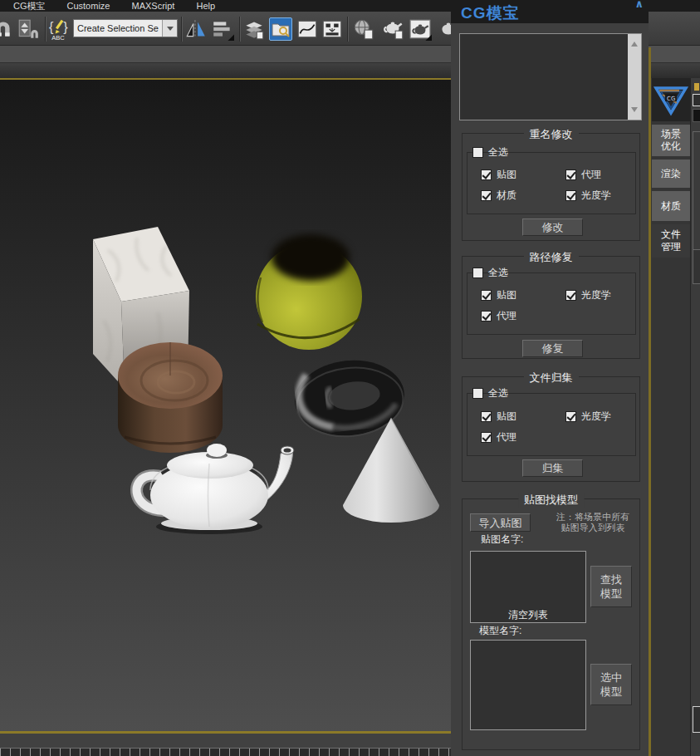  I want to click on selection-set-dropdown: Create Selection Se, so click(125, 28).